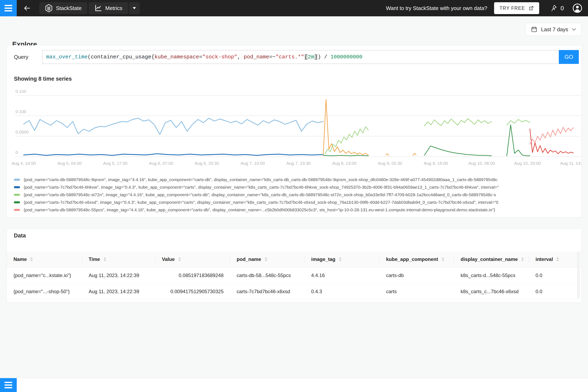 The height and width of the screenshot is (392, 588). Describe the element at coordinates (554, 30) in the screenshot. I see `time-range-label: Last 7 days` at that location.